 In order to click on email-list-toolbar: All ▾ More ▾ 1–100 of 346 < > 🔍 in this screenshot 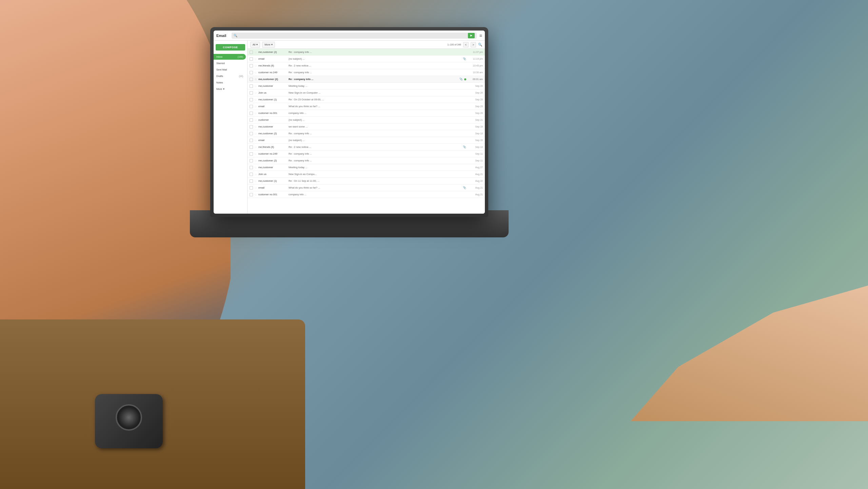, I will do `click(366, 45)`.